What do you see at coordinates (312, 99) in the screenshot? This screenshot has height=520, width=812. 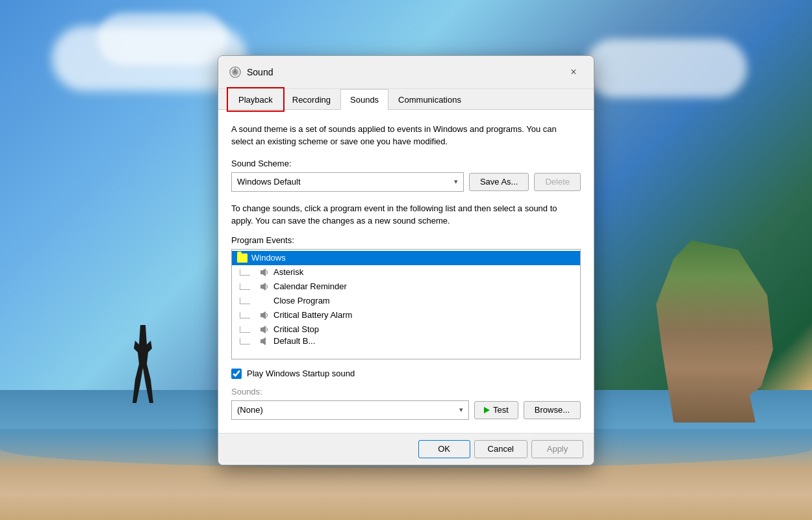 I see `tab-recording: Recording` at bounding box center [312, 99].